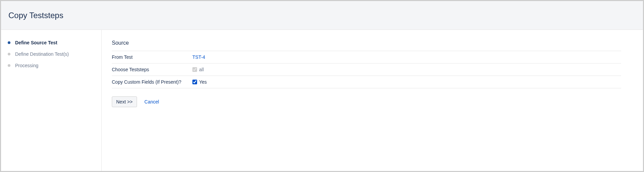 This screenshot has height=172, width=644. I want to click on dialog-title: Copy Teststeps, so click(36, 15).